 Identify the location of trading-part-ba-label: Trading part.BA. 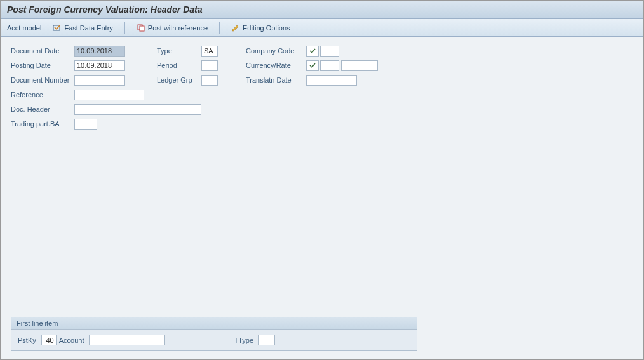
(43, 124).